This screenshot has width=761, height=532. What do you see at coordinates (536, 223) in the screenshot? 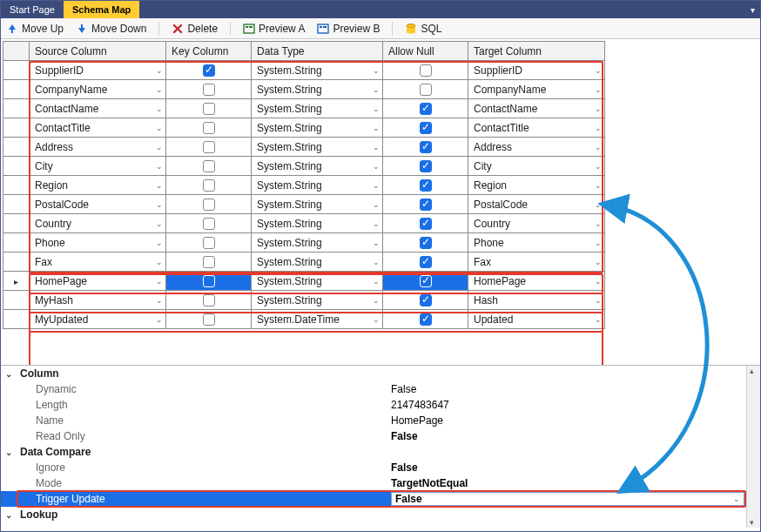
I see `target-column-combo: Country⌄` at bounding box center [536, 223].